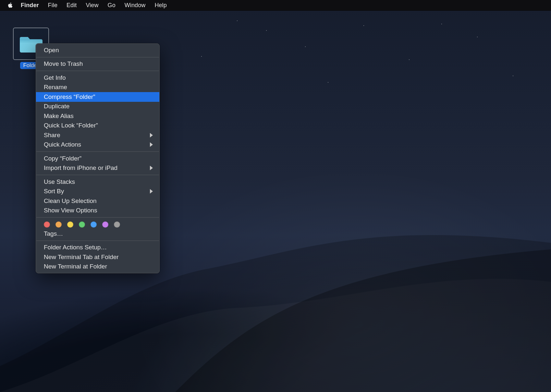  Describe the element at coordinates (98, 257) in the screenshot. I see `context-menu-item-new-terminal-tab-at-folder: New Terminal Tab at Folder` at that location.